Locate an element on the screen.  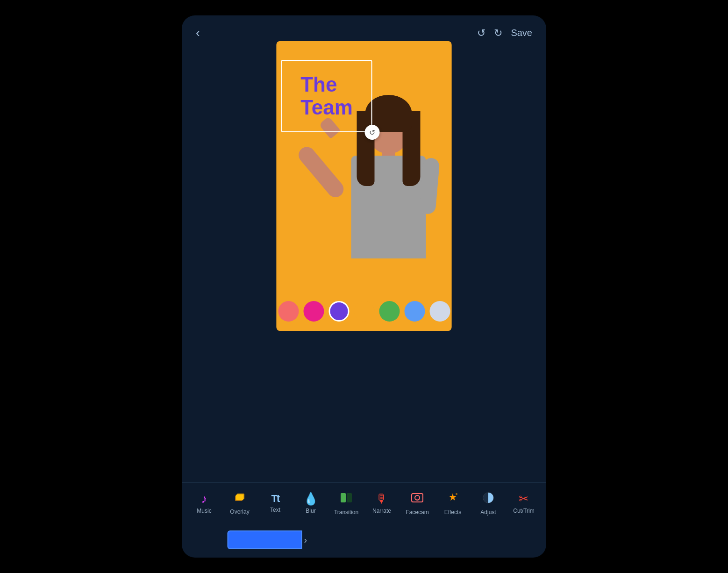
color-swatch-coral is located at coordinates (288, 311).